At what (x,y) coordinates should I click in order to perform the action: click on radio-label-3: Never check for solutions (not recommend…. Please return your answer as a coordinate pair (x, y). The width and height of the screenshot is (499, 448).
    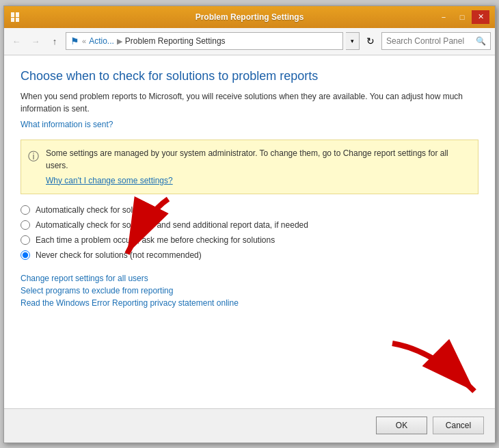
    Looking at the image, I should click on (119, 255).